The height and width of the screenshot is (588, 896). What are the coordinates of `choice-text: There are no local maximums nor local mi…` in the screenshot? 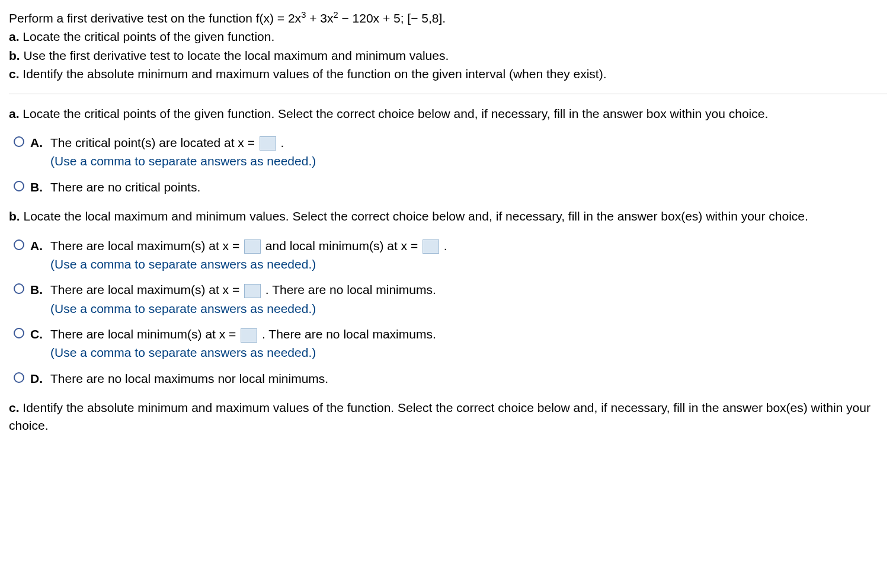 It's located at (190, 378).